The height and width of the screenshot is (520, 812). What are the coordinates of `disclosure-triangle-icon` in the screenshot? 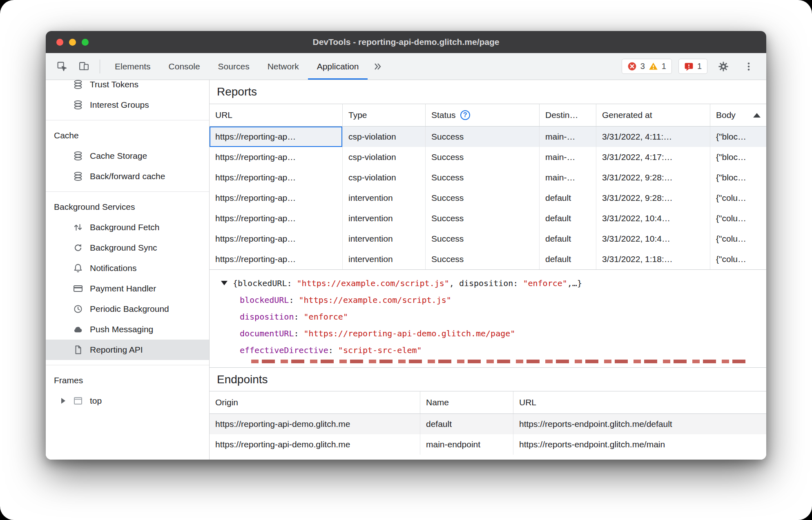 It's located at (63, 401).